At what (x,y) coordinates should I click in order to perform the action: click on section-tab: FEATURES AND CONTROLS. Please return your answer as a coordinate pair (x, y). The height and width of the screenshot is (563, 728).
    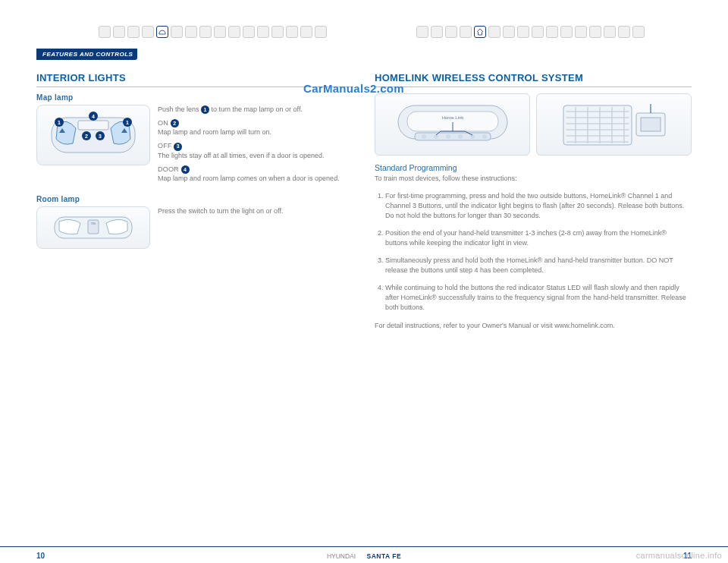
    Looking at the image, I should click on (86, 55).